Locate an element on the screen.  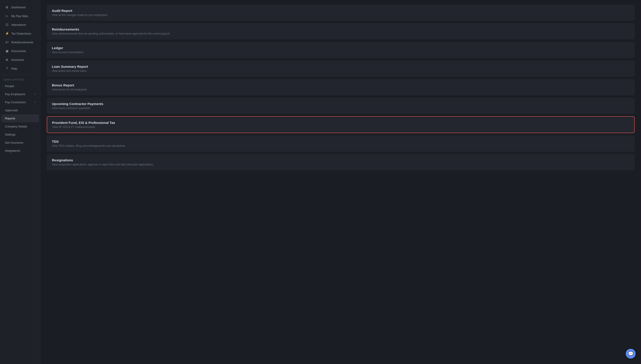
report-card-ledger: LedgerView account transactions is located at coordinates (341, 50).